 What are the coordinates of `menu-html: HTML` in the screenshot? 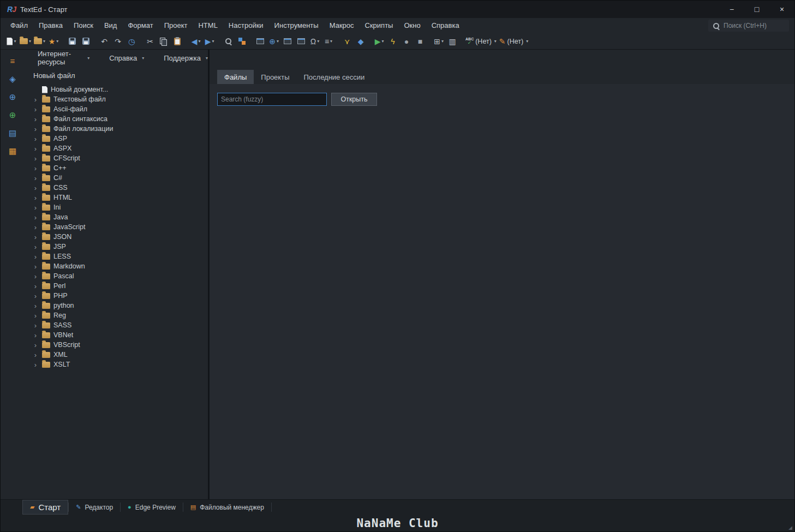 It's located at (207, 26).